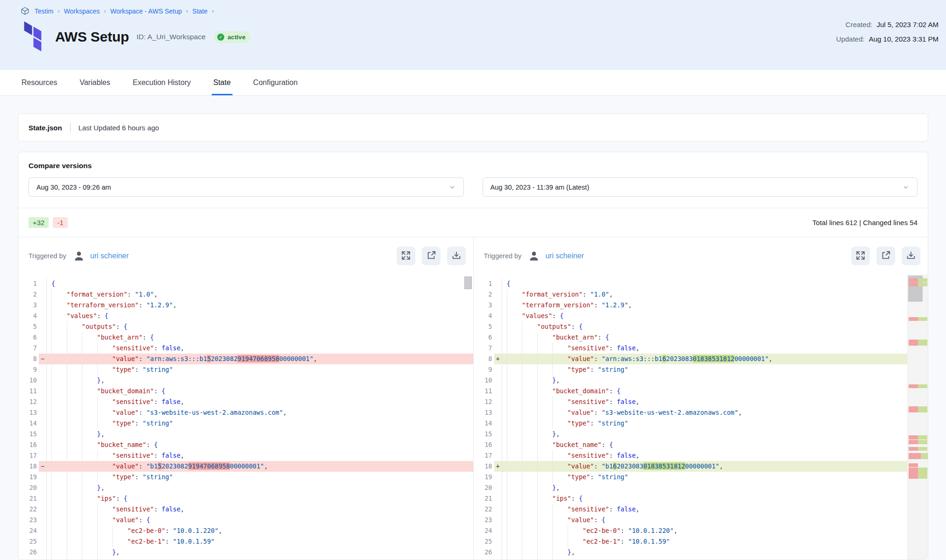 The width and height of the screenshot is (946, 560). I want to click on code-text: "ips": {, so click(715, 499).